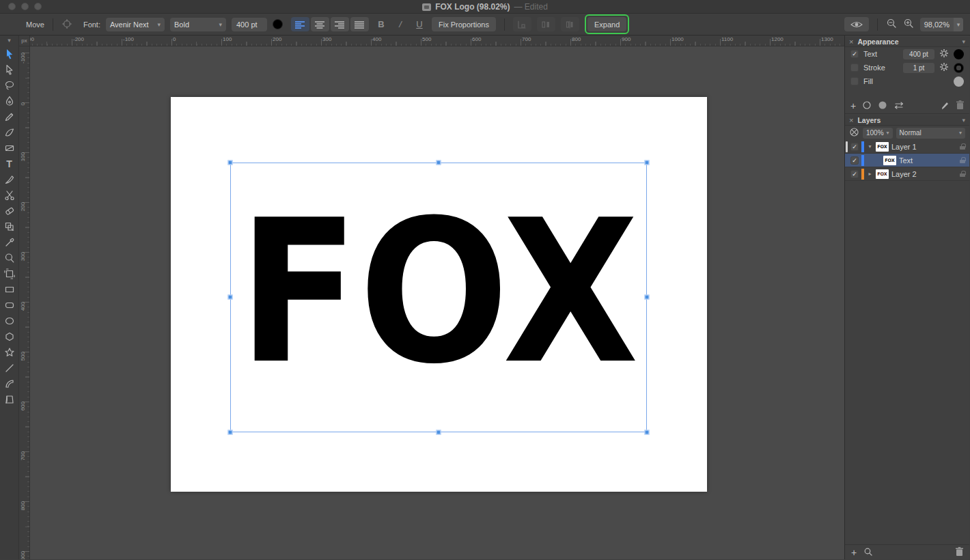 The height and width of the screenshot is (560, 970). I want to click on blend-mode-dropdown: Normal ▾, so click(930, 133).